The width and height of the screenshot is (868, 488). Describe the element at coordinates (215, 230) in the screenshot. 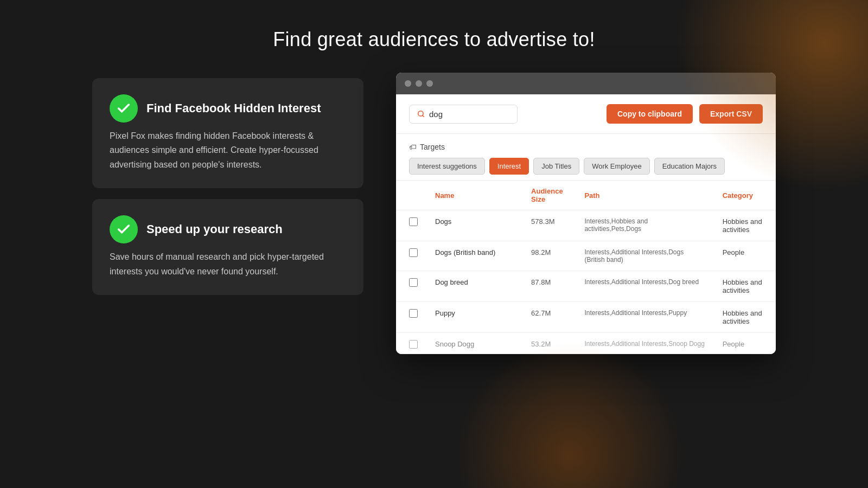

I see `feature-title-2: Speed up your research` at that location.